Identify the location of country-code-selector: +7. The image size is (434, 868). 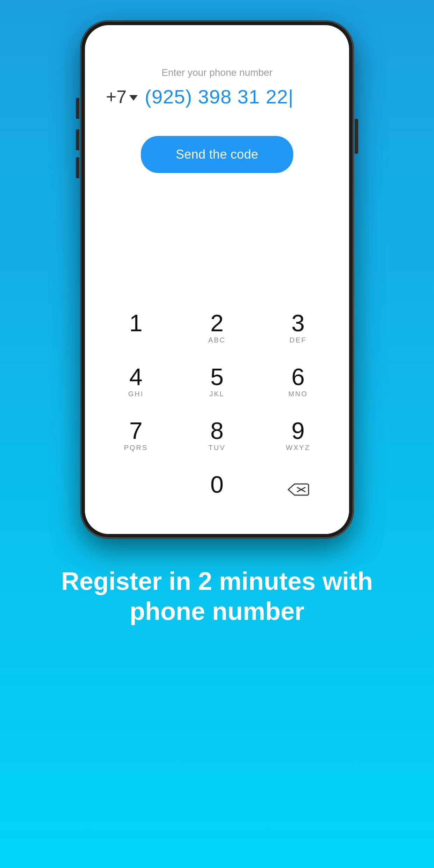
(122, 97).